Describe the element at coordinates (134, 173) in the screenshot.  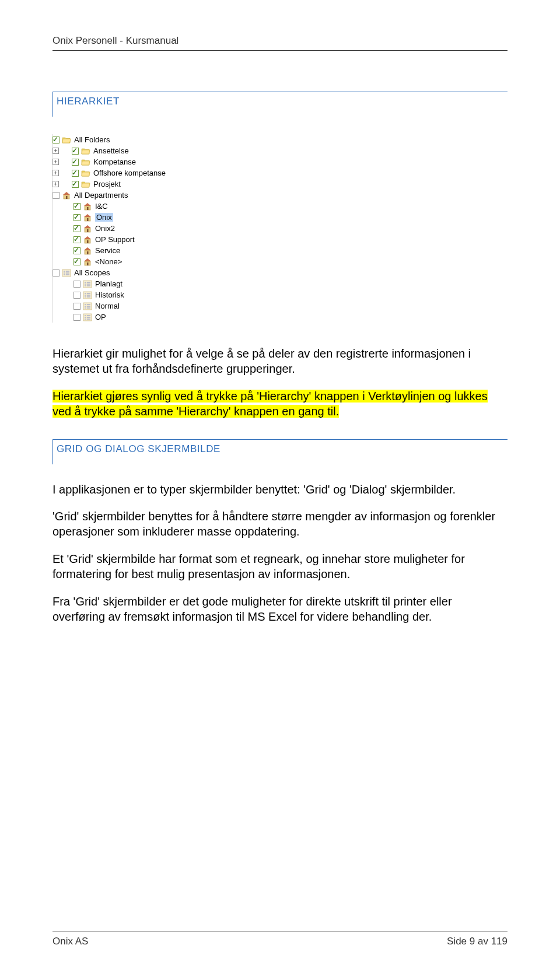
I see `tree-node: +Offshore kompetanse` at that location.